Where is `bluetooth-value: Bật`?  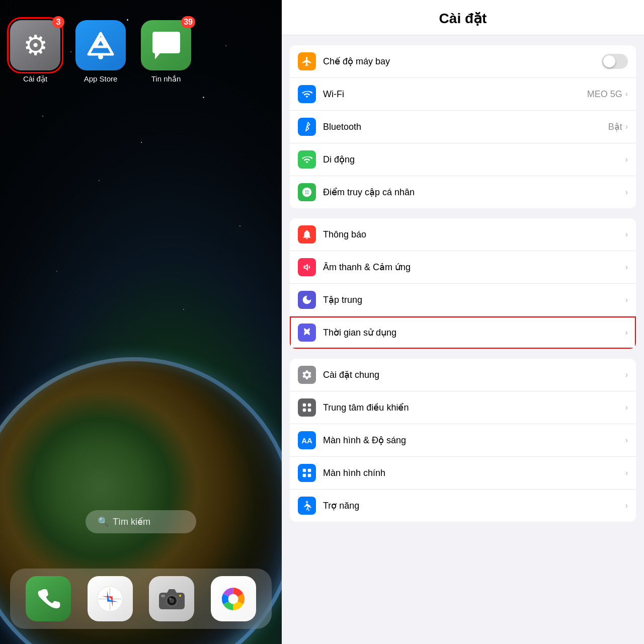
bluetooth-value: Bật is located at coordinates (615, 127).